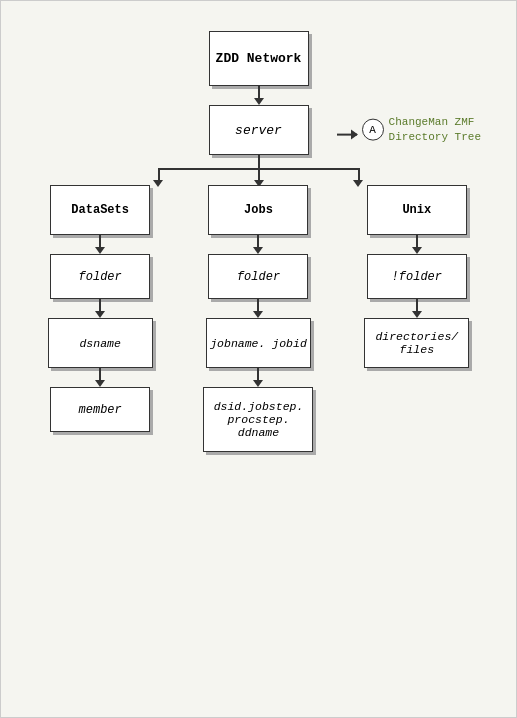 This screenshot has height=718, width=517. What do you see at coordinates (100, 210) in the screenshot?
I see `datasets-label: DataSets` at bounding box center [100, 210].